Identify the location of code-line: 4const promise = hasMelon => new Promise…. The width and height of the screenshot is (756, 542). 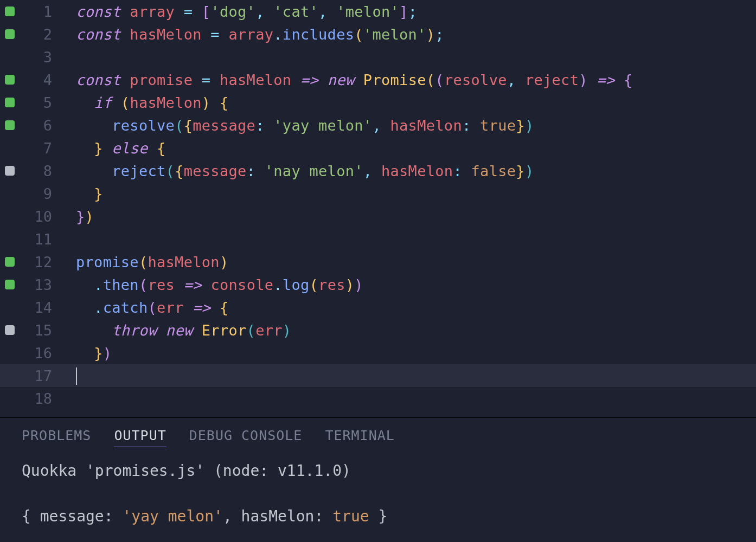
(378, 80).